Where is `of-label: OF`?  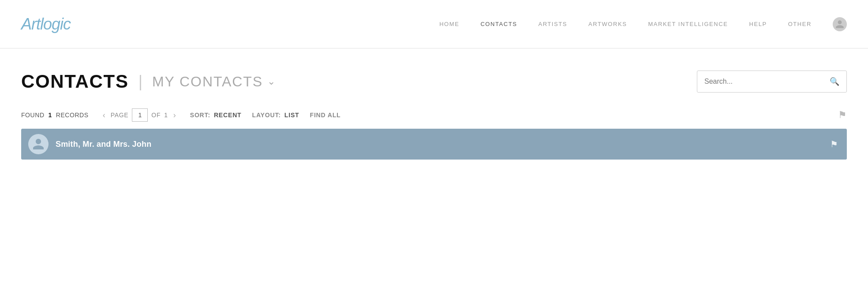 of-label: OF is located at coordinates (156, 115).